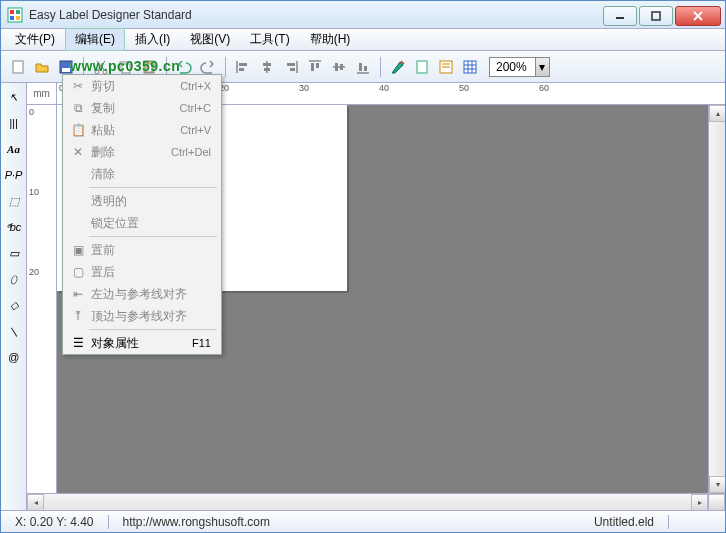 This screenshot has width=726, height=533. Describe the element at coordinates (142, 272) in the screenshot. I see `menu-send-back: ▢置后` at that location.